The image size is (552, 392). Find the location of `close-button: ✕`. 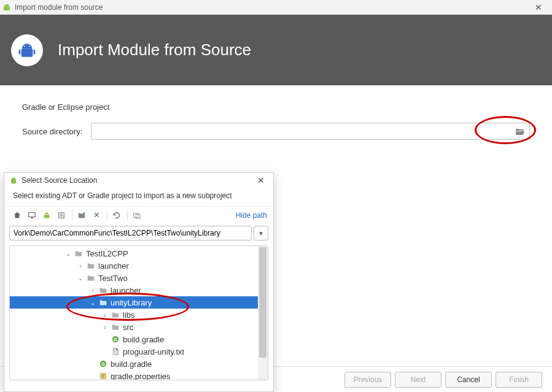

close-button: ✕ is located at coordinates (538, 7).